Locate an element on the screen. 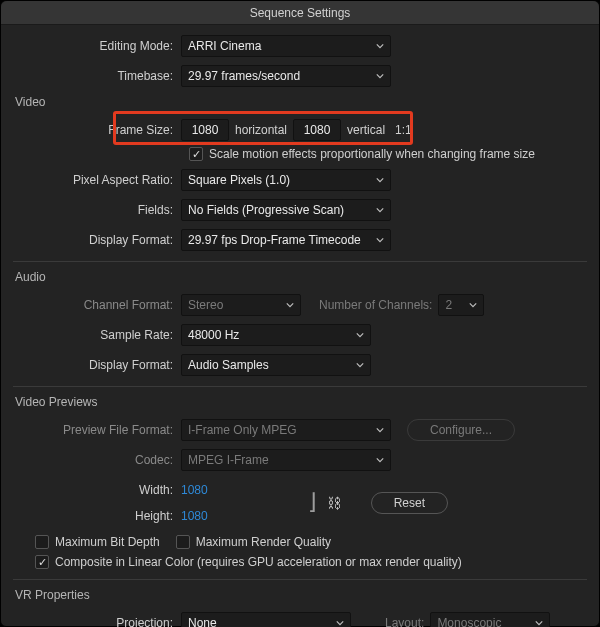 The width and height of the screenshot is (600, 627). preview-height-value: 1080 is located at coordinates (194, 516).